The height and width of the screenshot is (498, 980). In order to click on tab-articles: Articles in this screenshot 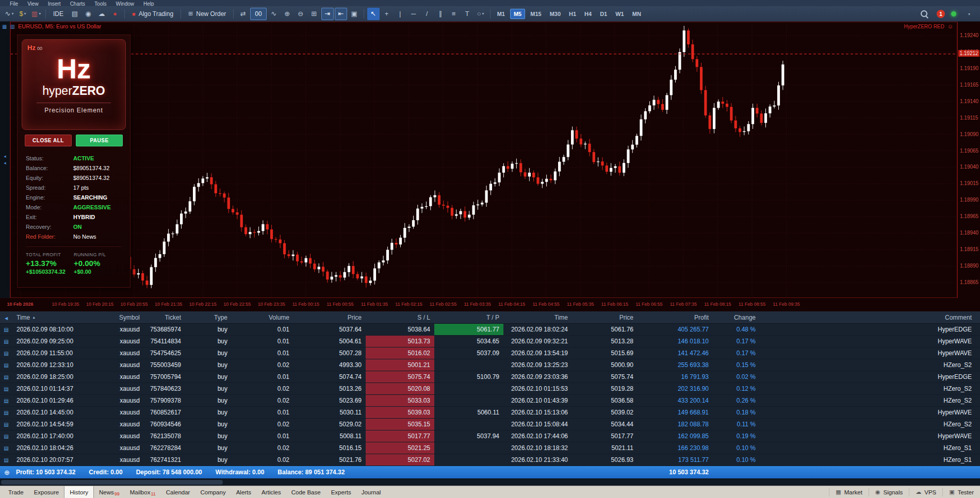, I will do `click(271, 492)`.